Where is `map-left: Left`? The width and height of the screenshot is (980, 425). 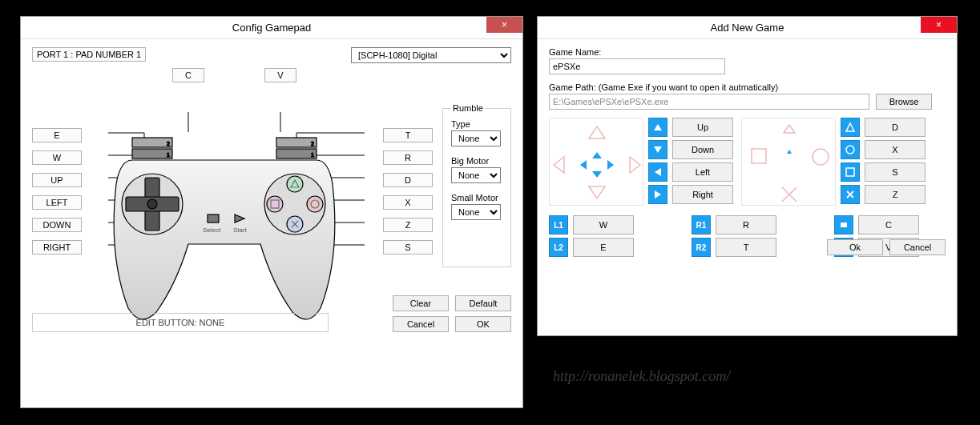 map-left: Left is located at coordinates (703, 172).